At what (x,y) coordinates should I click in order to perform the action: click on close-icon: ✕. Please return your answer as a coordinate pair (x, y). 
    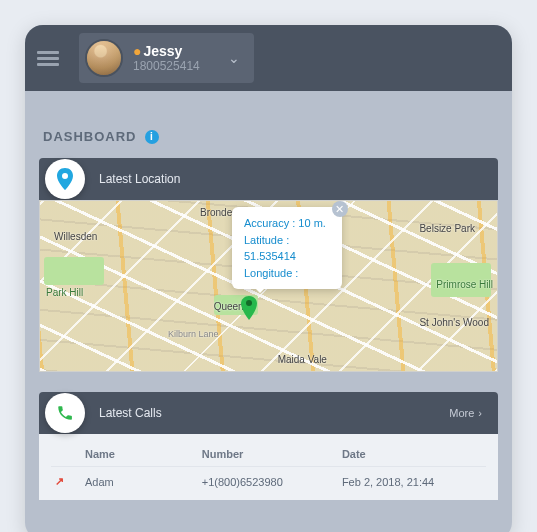
    Looking at the image, I should click on (340, 209).